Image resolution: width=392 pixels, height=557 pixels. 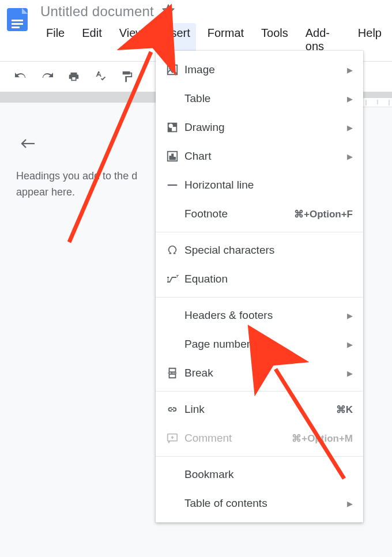 What do you see at coordinates (85, 185) in the screenshot?
I see `outline-empty-hint: Headings you add to the d appear here.` at bounding box center [85, 185].